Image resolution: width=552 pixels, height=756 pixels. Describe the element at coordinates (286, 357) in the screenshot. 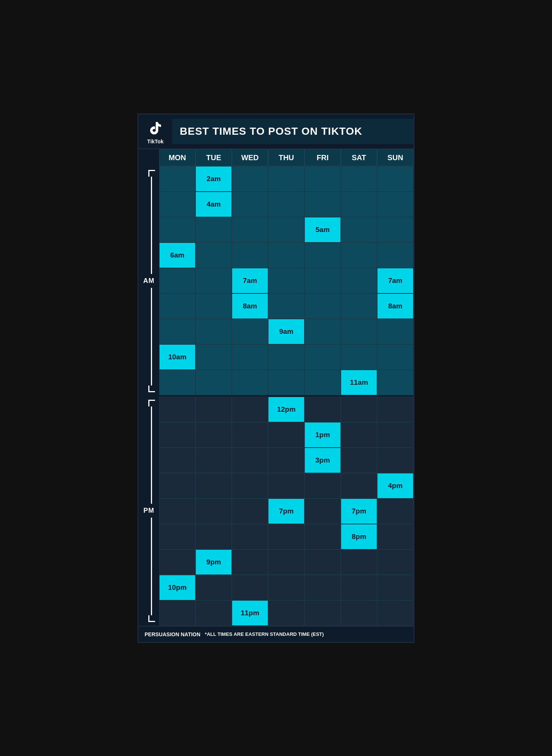

I see `time-row: 10am` at that location.